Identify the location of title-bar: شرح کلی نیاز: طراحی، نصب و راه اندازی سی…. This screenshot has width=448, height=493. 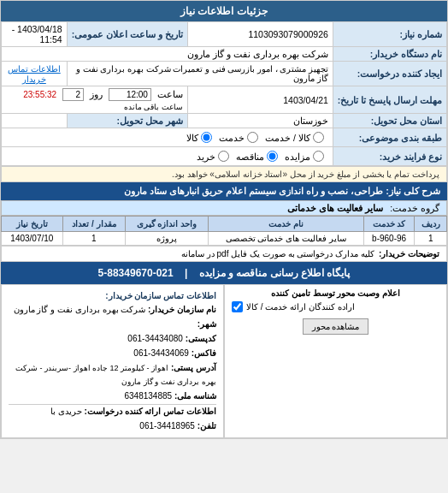
(224, 192).